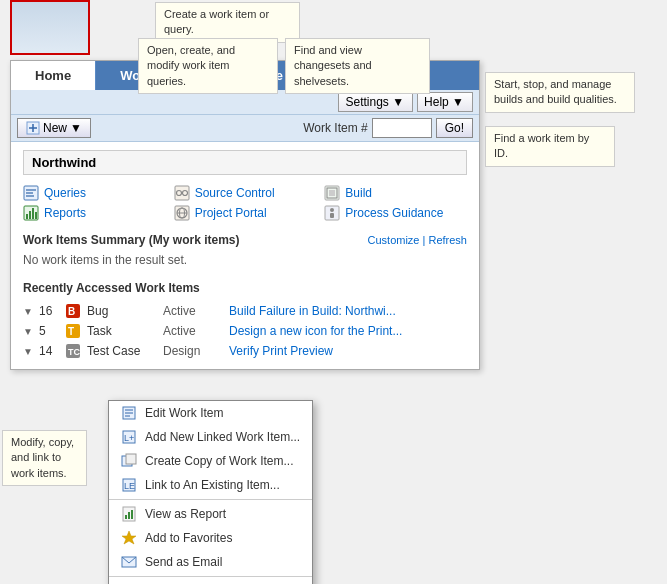 The width and height of the screenshot is (667, 584). What do you see at coordinates (394, 213) in the screenshot?
I see `process-guidance-label: Process Guidance` at bounding box center [394, 213].